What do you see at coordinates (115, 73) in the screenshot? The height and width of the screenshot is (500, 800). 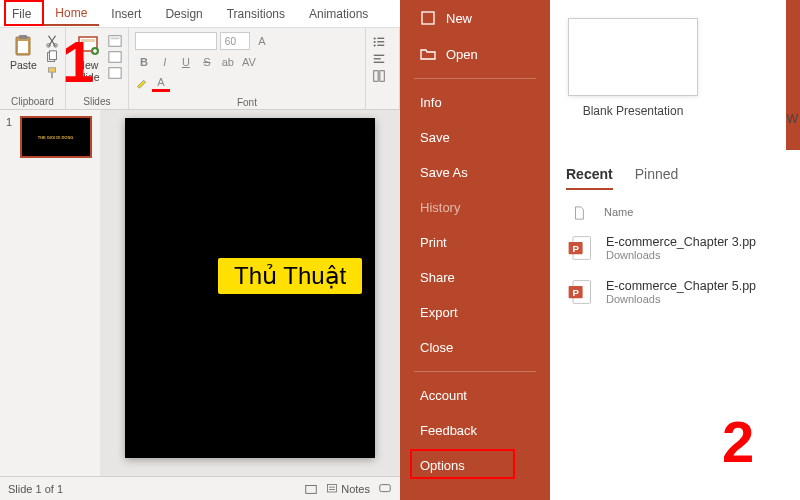 I see `section-icon` at bounding box center [115, 73].